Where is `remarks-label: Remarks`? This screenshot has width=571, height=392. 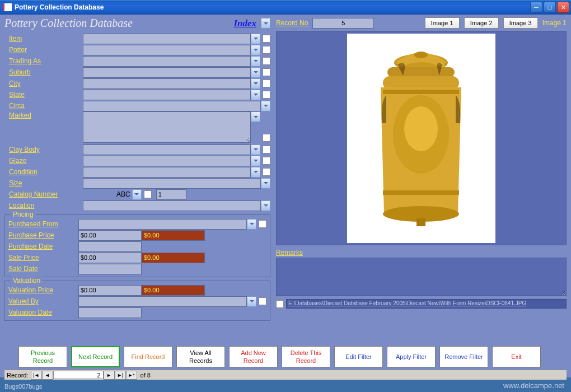 remarks-label: Remarks is located at coordinates (421, 253).